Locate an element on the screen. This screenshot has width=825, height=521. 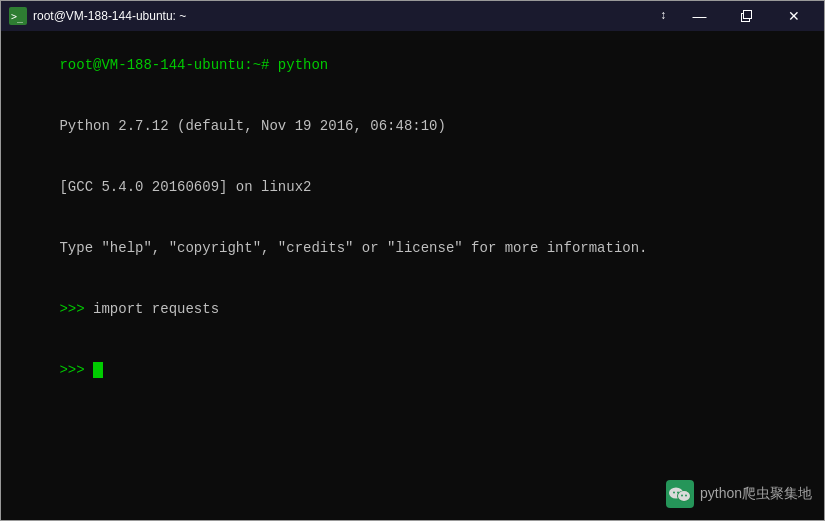
close-icon: ✕ is located at coordinates (794, 16).